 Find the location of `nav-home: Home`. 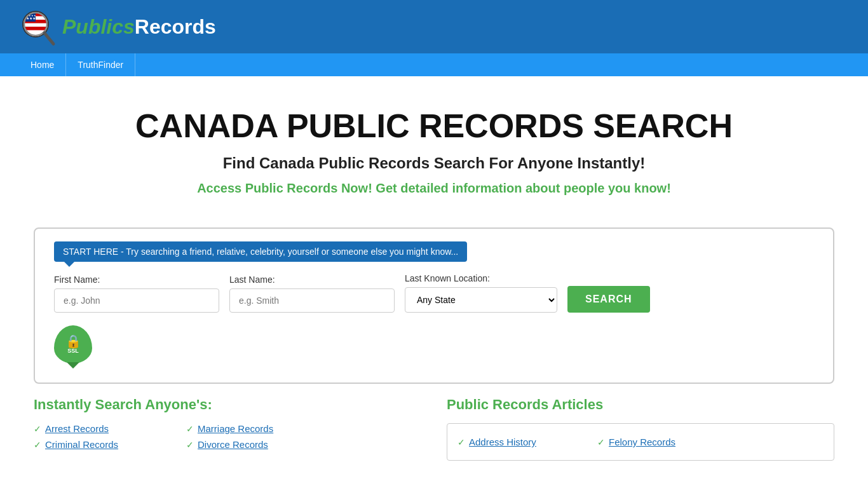

nav-home: Home is located at coordinates (43, 65).